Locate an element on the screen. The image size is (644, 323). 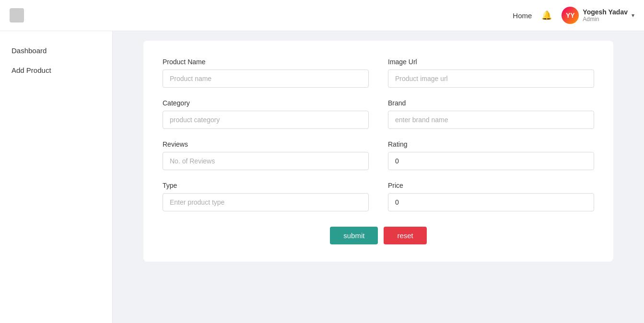
category-input is located at coordinates (266, 120).